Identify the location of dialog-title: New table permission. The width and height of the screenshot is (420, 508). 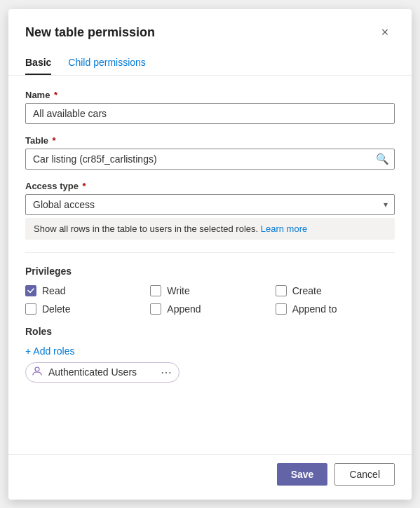
(90, 32).